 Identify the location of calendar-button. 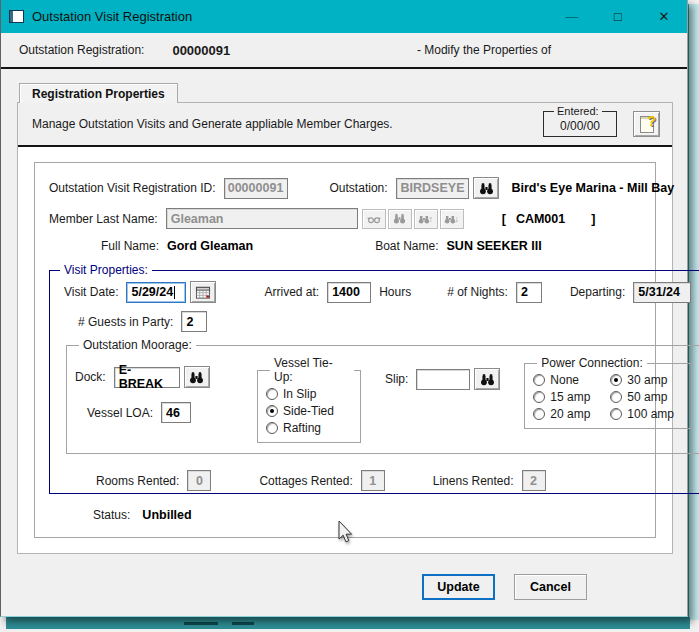
(203, 292).